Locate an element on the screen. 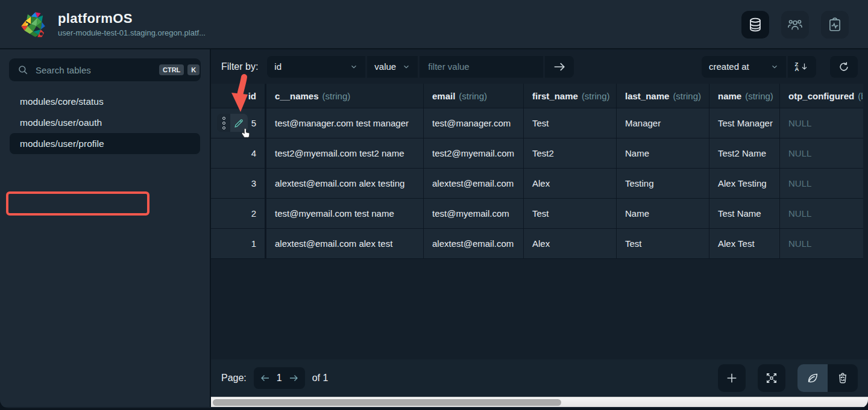 The image size is (868, 410). table-row: 1 alextest@email.com alex test alextest@… is located at coordinates (537, 244).